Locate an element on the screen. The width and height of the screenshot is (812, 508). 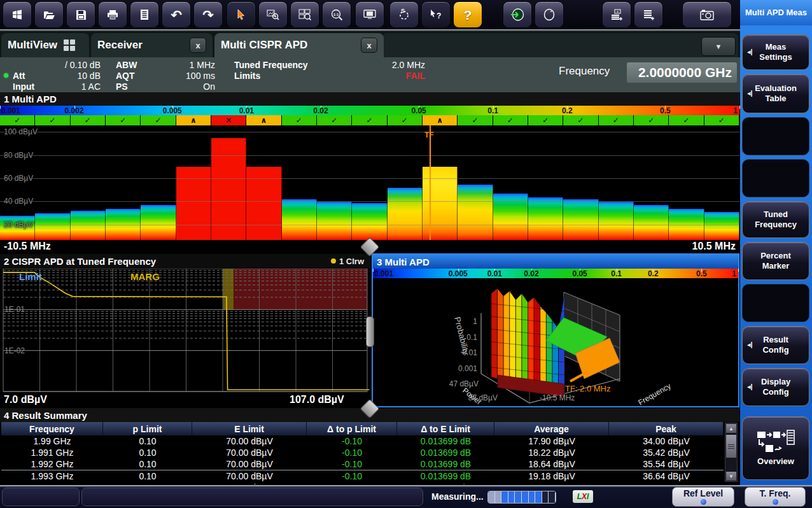
frequency-input: 2.0000000 GHz is located at coordinates (682, 73).